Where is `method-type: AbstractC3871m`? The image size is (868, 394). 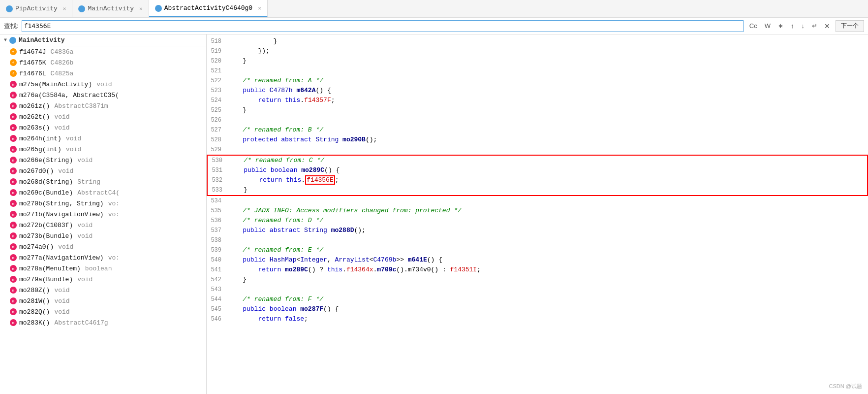 method-type: AbstractC3871m is located at coordinates (81, 106).